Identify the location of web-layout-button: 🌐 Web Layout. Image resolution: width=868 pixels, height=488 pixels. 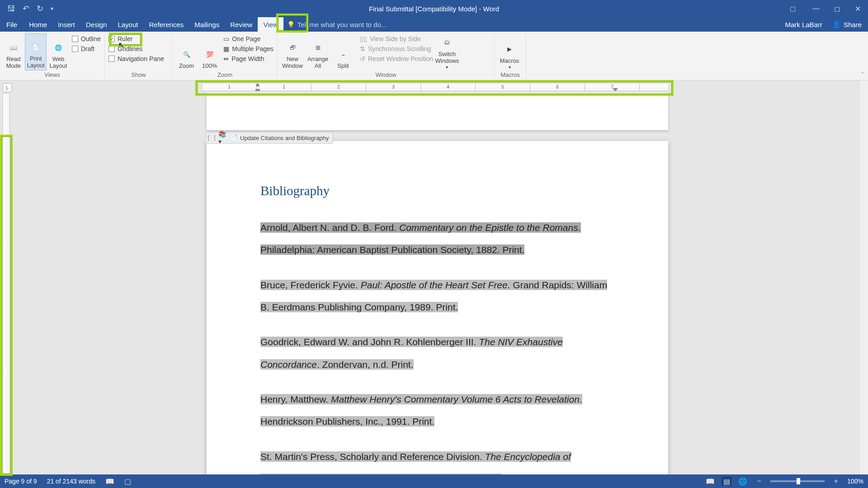
(58, 52).